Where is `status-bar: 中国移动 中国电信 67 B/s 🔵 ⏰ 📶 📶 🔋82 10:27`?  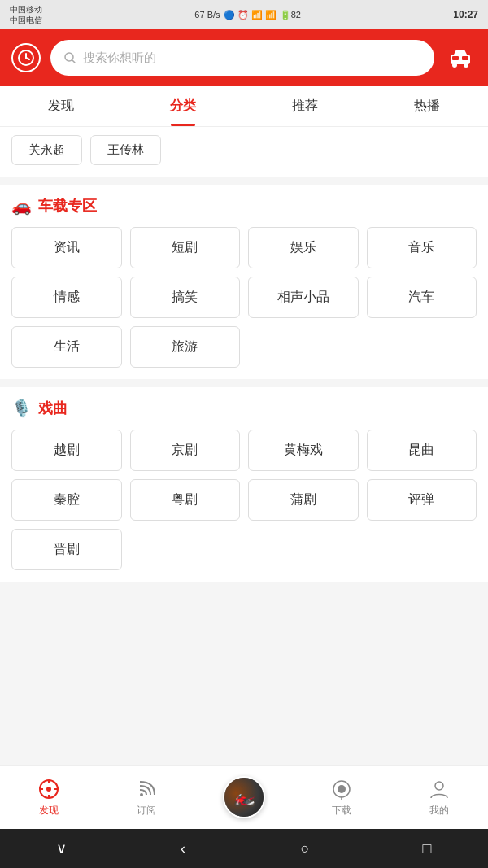 status-bar: 中国移动 中国电信 67 B/s 🔵 ⏰ 📶 📶 🔋82 10:27 is located at coordinates (244, 15).